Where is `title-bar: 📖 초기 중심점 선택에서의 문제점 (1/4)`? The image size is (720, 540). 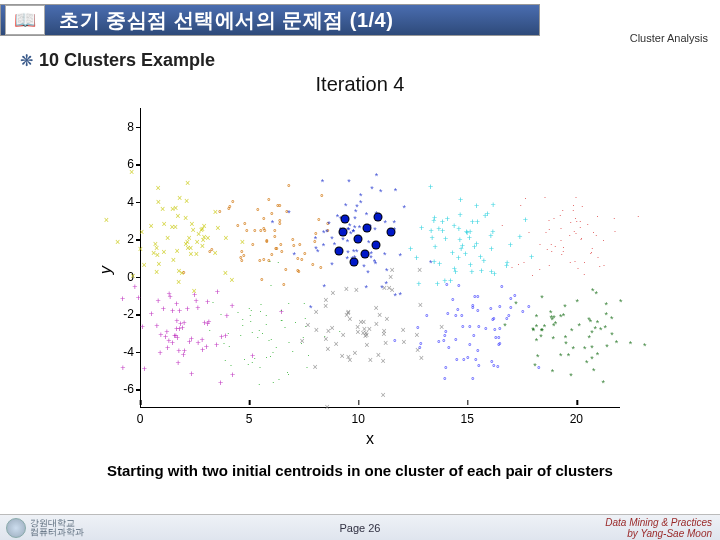 title-bar: 📖 초기 중심점 선택에서의 문제점 (1/4) is located at coordinates (270, 20).